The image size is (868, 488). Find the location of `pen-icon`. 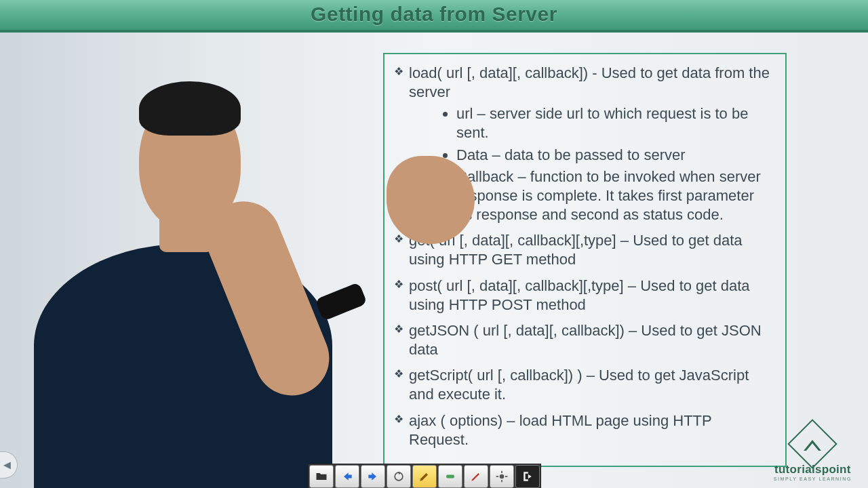

pen-icon is located at coordinates (476, 476).